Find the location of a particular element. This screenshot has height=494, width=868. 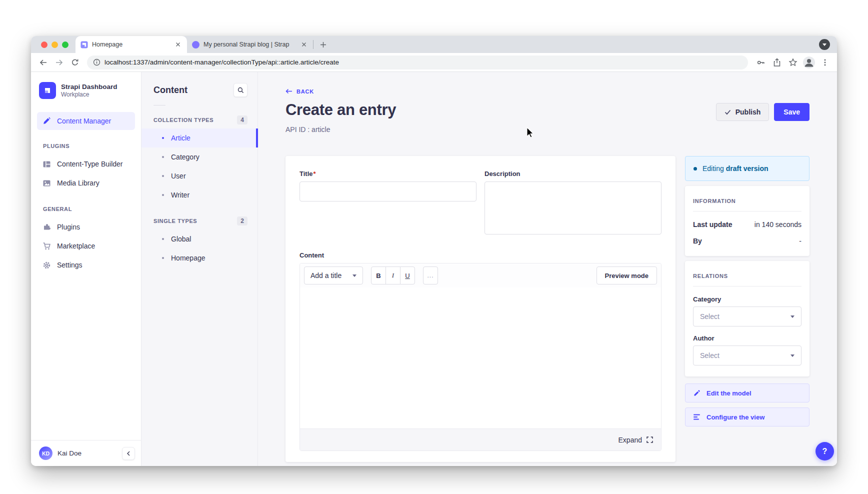

url-text: localhost:1337/admin/content-manager/col… is located at coordinates (222, 62).